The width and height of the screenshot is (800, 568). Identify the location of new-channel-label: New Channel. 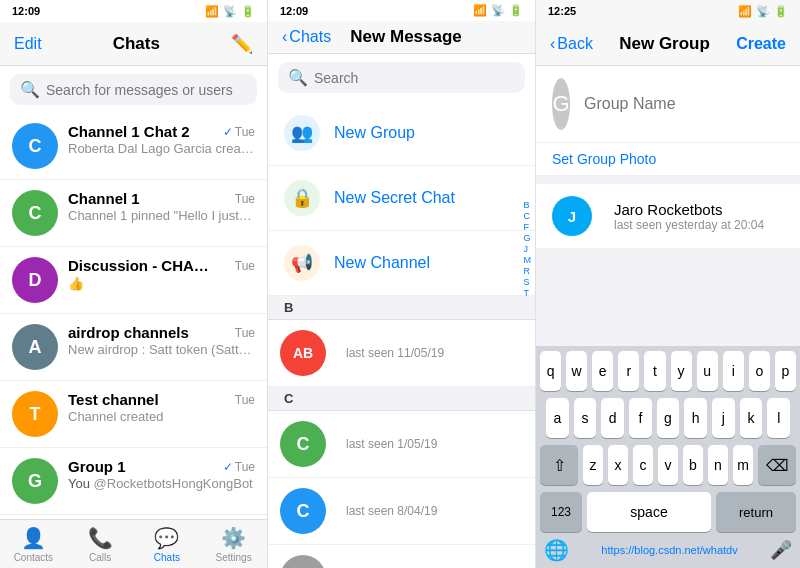
(382, 263).